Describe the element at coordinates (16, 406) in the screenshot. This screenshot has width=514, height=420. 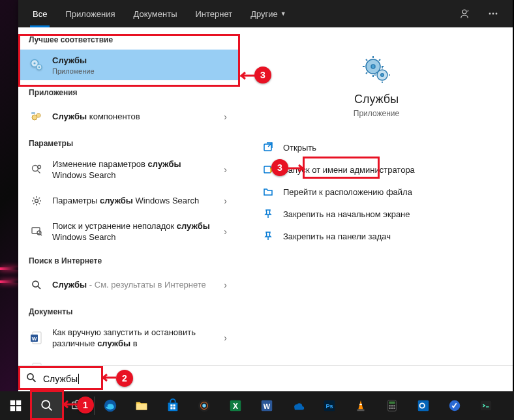
I see `start-button` at that location.